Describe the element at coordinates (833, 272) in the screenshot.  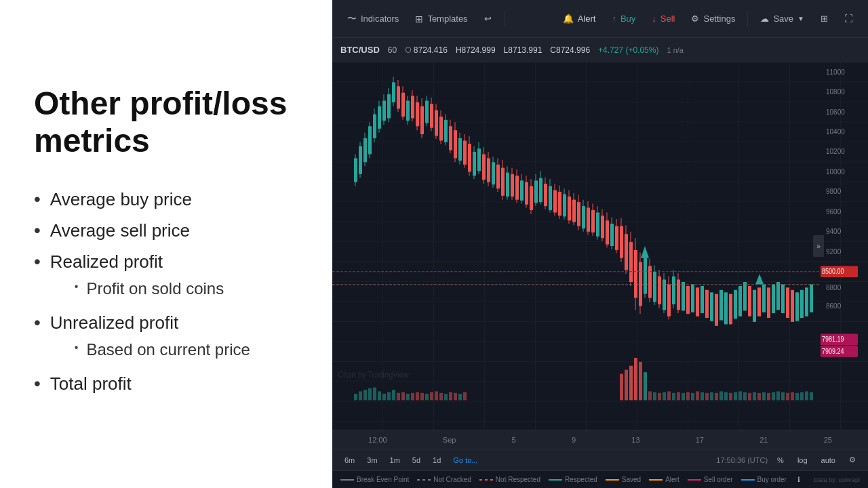
I see `svg-text: 8500.00` at that location.